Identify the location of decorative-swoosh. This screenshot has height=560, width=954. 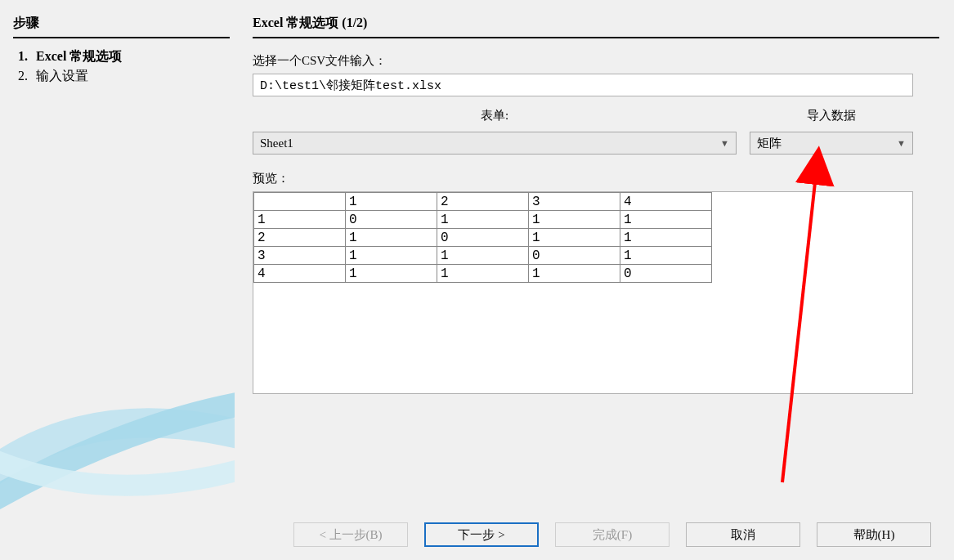
(118, 428).